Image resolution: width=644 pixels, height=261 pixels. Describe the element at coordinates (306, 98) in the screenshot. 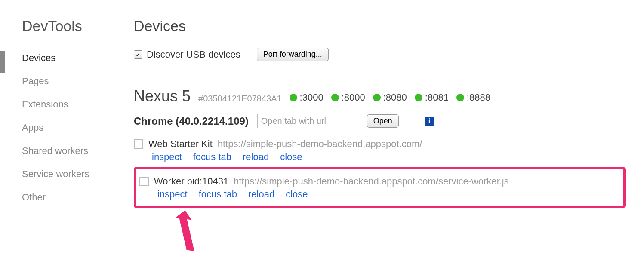

I see `port-status: :3000` at that location.